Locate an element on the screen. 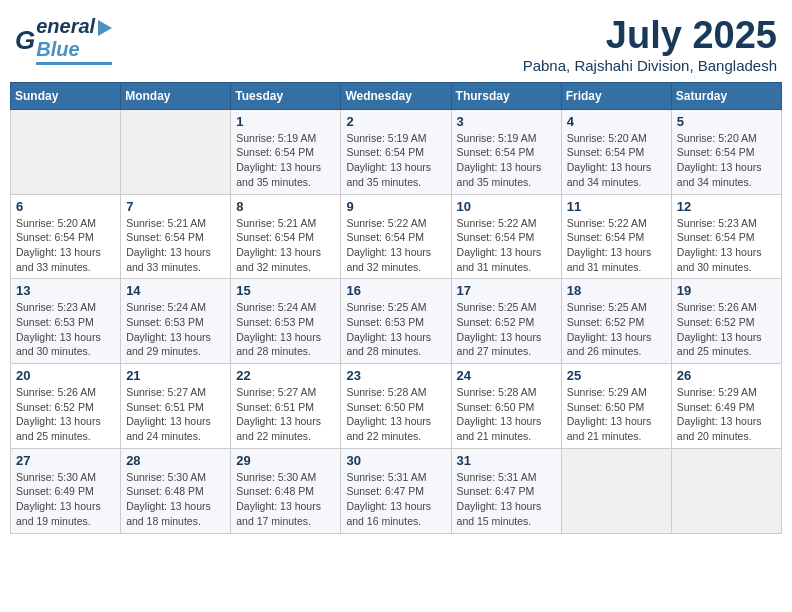 The image size is (792, 612). calendar-cell: 27Sunrise: 5:30 AM Sunset: 6:49 PM Dayli… is located at coordinates (66, 490).